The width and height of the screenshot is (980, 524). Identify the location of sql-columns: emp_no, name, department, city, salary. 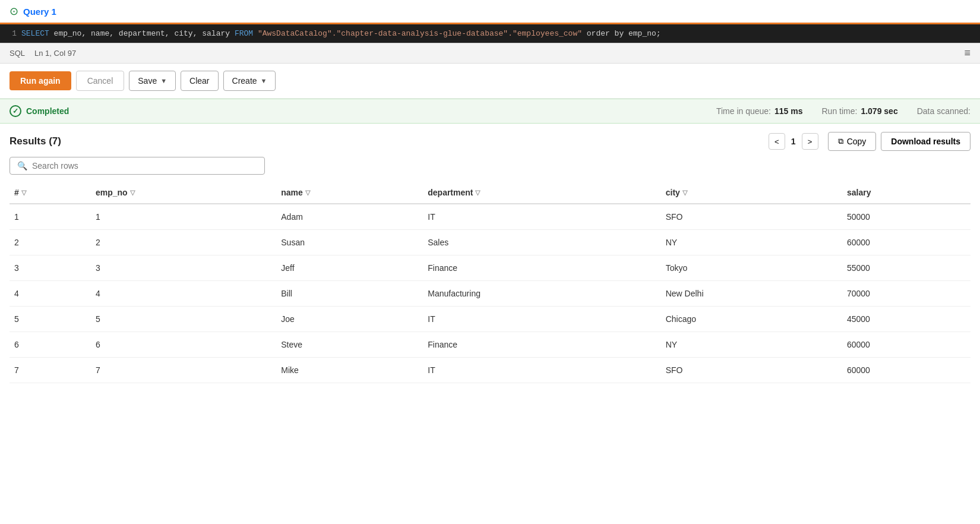
(142, 33).